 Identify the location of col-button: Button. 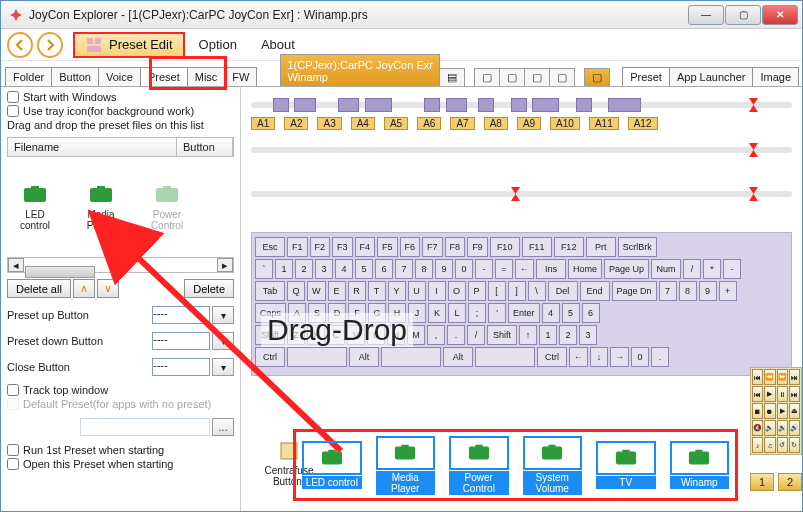
(205, 147).